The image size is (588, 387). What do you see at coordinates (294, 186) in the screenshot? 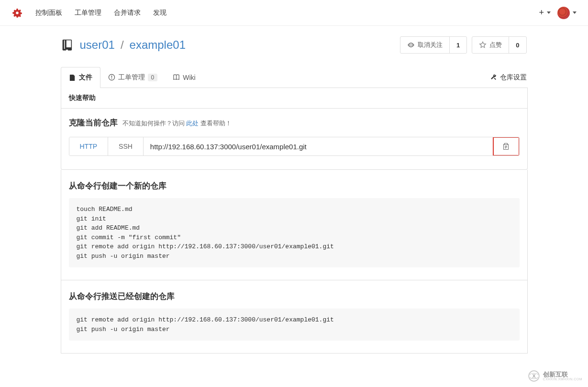
I see `create-repo-title: 从命令行创建一个新的仓库` at bounding box center [294, 186].